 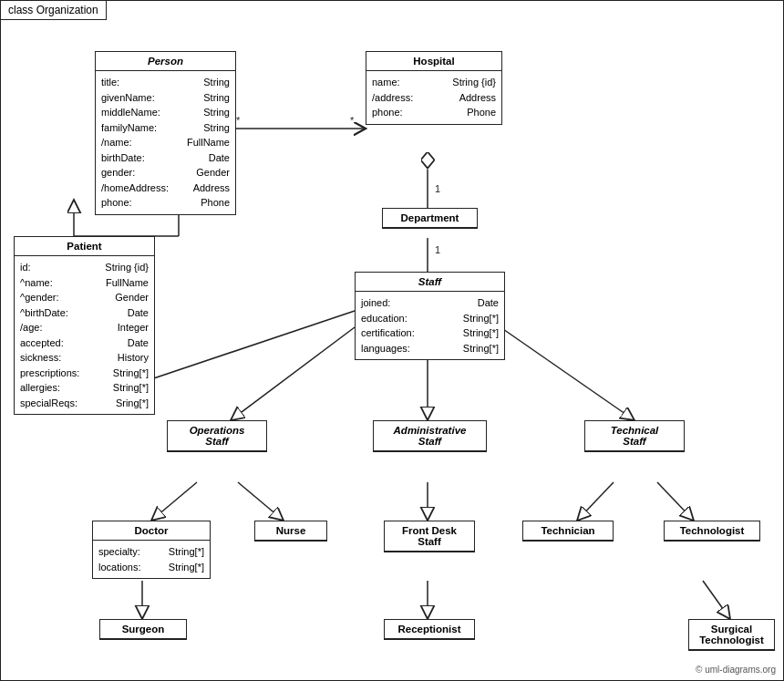 What do you see at coordinates (166, 62) in the screenshot?
I see `person-title: Person` at bounding box center [166, 62].